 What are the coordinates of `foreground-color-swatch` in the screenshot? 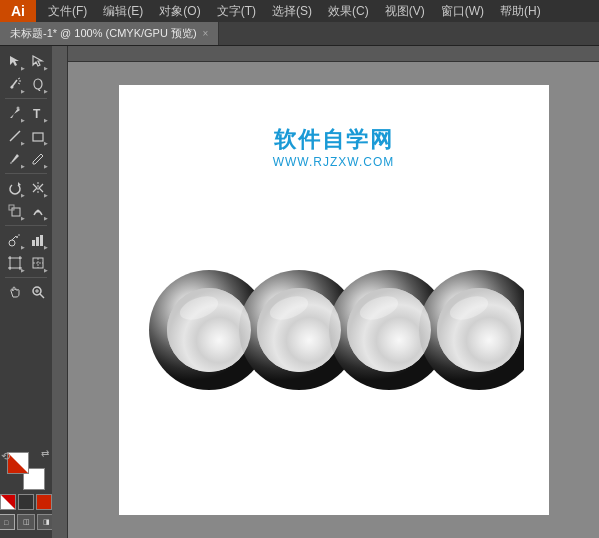 It's located at (18, 463).